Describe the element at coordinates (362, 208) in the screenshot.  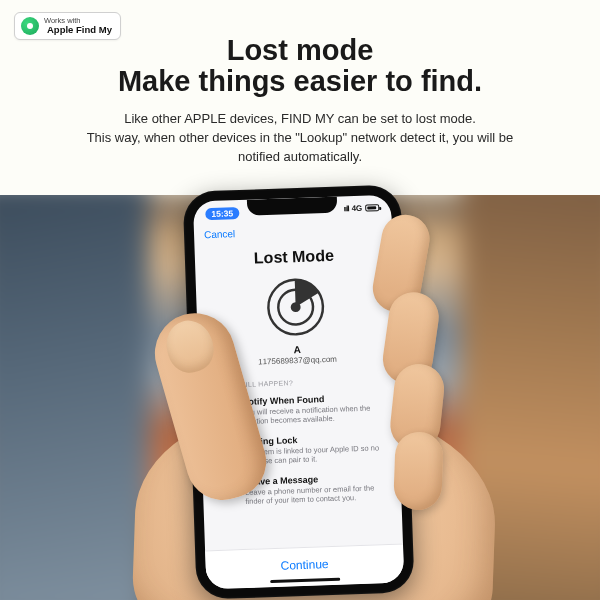
I see `status-right: ııll 4G` at that location.